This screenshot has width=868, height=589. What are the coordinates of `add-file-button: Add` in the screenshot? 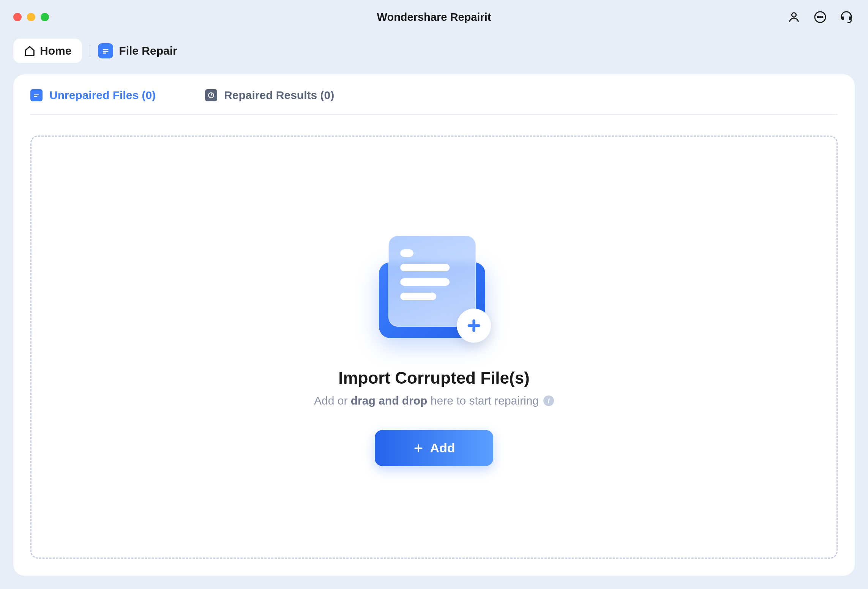 It's located at (434, 448).